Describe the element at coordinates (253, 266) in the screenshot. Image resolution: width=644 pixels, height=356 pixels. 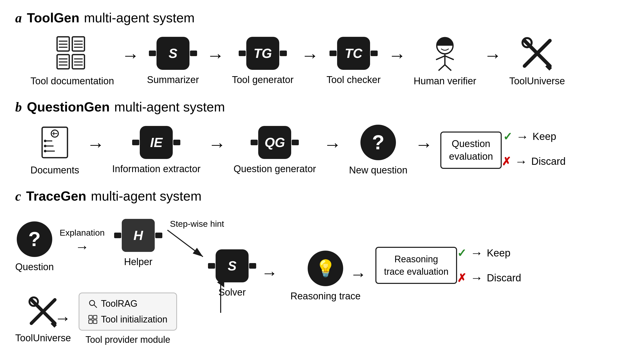
I see `ear-right-s` at that location.